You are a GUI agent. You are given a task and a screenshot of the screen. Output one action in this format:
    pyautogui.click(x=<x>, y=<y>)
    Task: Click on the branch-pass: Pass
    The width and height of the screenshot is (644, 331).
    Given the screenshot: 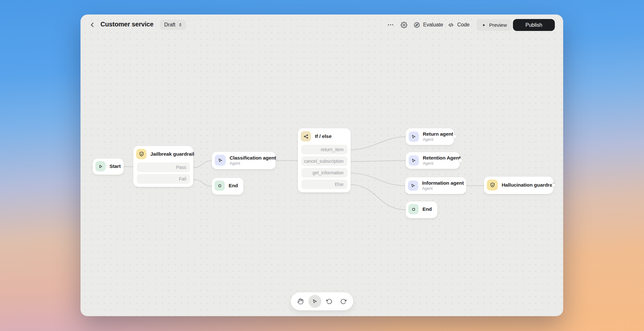 What is the action you would take?
    pyautogui.click(x=164, y=167)
    